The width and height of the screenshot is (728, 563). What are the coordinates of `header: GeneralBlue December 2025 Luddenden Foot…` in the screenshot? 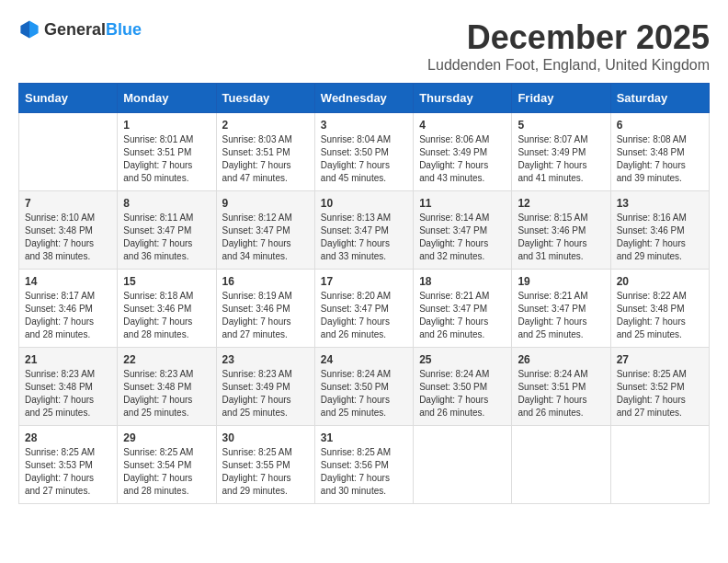 It's located at (364, 46).